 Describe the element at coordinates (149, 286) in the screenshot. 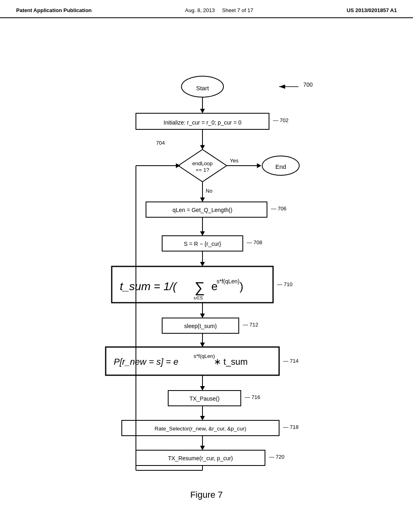

I see `svg-text: t_sum = 1/(` at that location.